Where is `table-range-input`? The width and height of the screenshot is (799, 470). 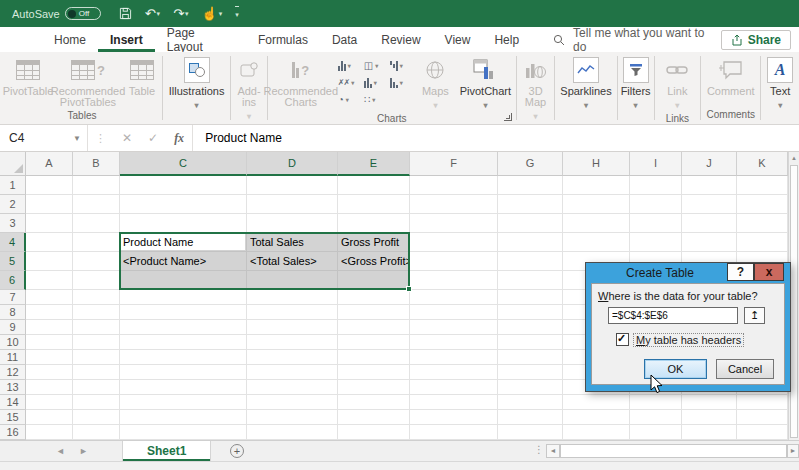
table-range-input is located at coordinates (673, 316).